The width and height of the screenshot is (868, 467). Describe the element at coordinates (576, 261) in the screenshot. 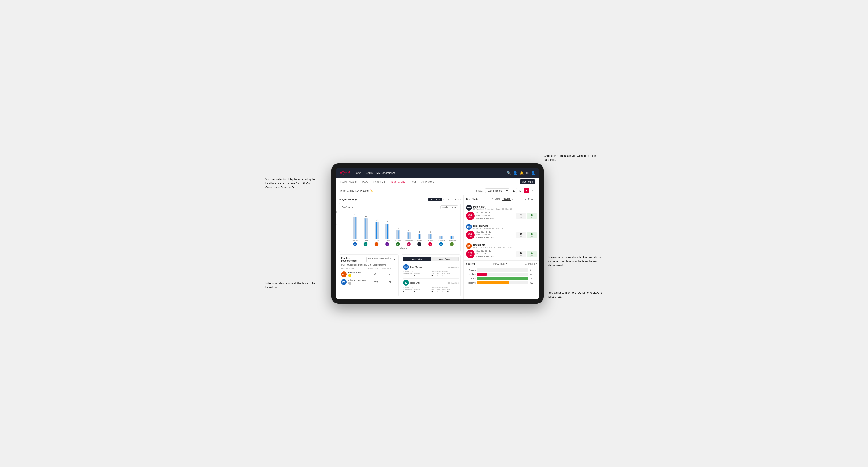

I see `annotation-mid-right: Here you can see who's hit the best shot…` at that location.